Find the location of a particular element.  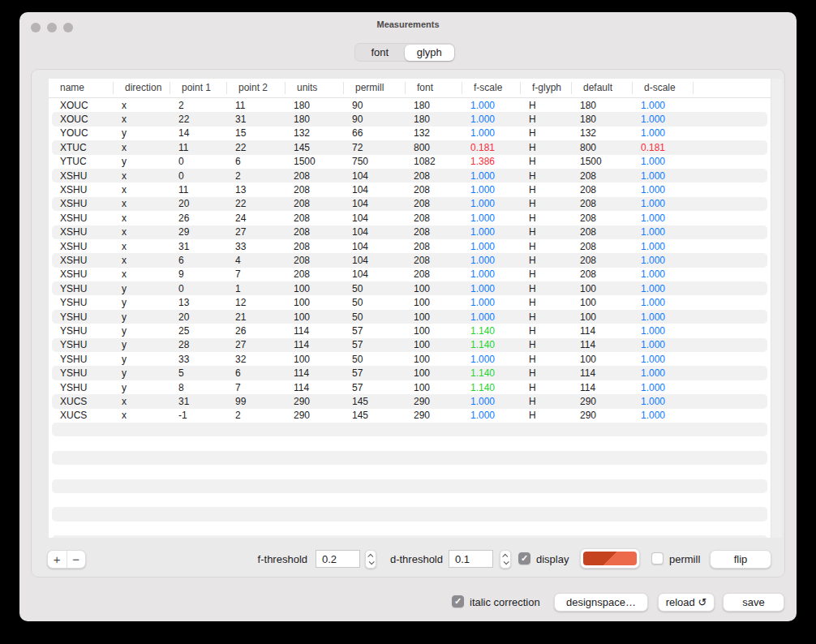

title-bar: Measurements is located at coordinates (408, 28).